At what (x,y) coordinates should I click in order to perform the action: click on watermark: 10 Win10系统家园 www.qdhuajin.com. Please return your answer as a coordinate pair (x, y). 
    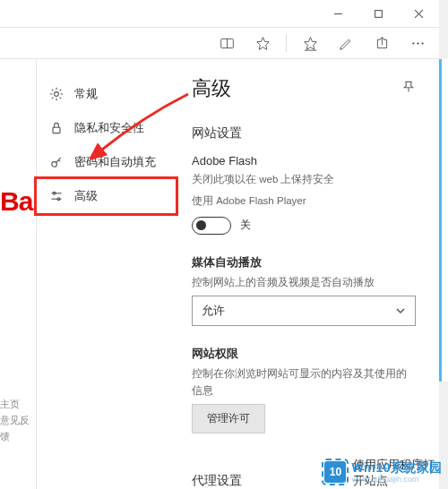
    Looking at the image, I should click on (383, 472).